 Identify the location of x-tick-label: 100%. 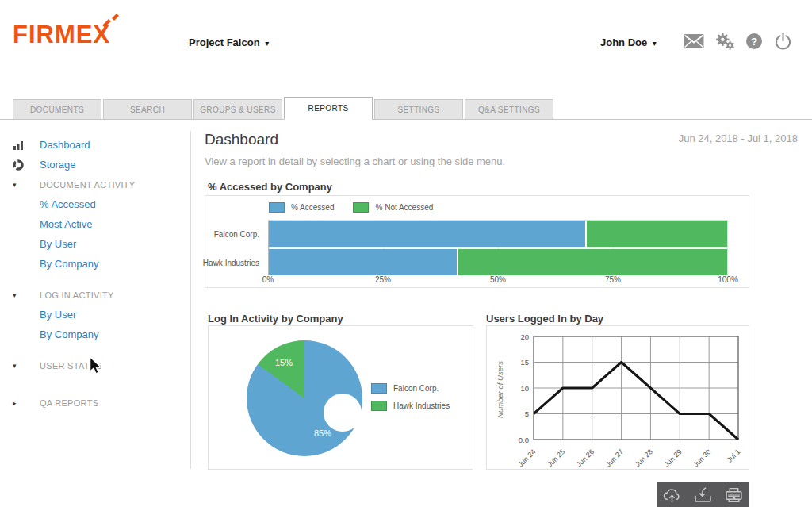
(728, 279).